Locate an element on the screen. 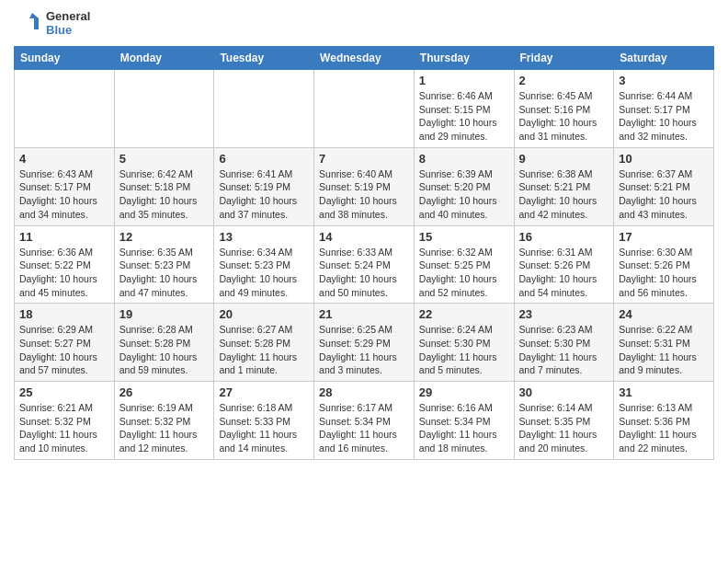 The width and height of the screenshot is (728, 563). calendar-cell: 29Sunrise: 6:16 AMSunset: 5:34 PMDayligh… is located at coordinates (463, 421).